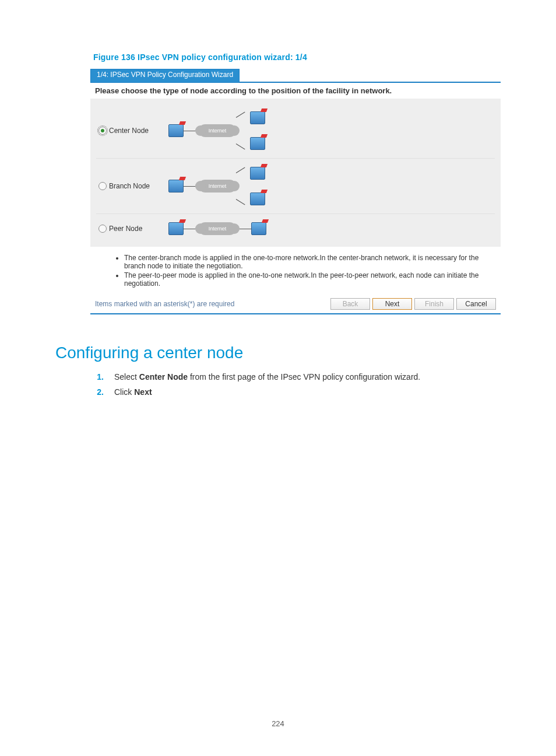 The width and height of the screenshot is (556, 756). I want to click on step-2-bold: Next, so click(143, 392).